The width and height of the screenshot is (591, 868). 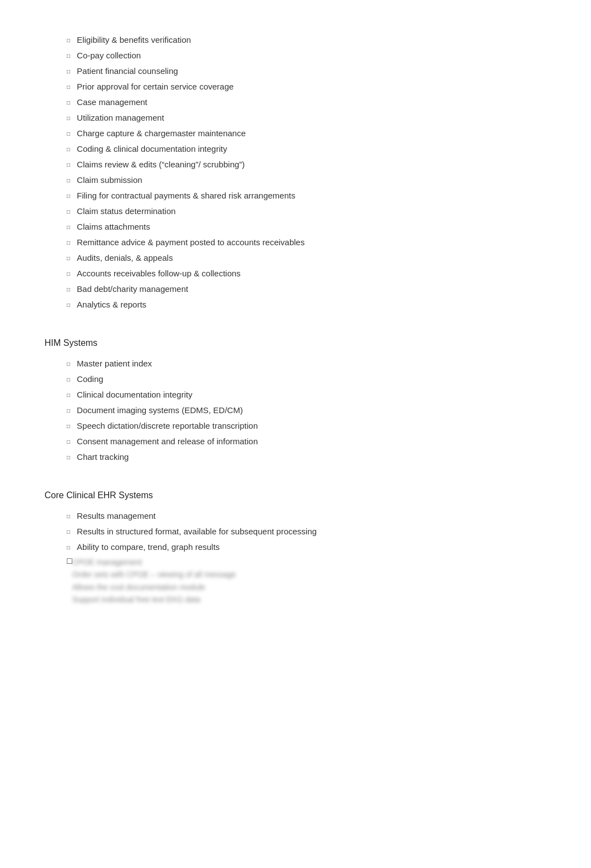 I want to click on list-item: □Results management, so click(x=307, y=516).